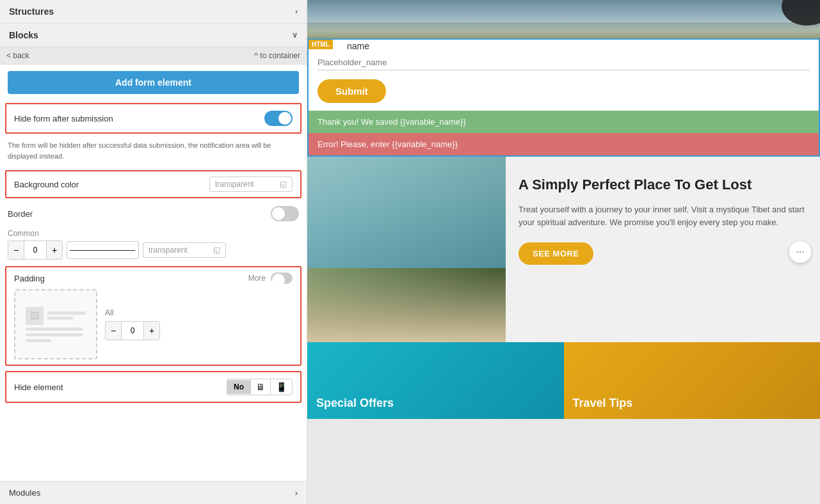 Image resolution: width=820 pixels, height=504 pixels. Describe the element at coordinates (154, 184) in the screenshot. I see `background-color-row: Background color transparent ◱` at that location.